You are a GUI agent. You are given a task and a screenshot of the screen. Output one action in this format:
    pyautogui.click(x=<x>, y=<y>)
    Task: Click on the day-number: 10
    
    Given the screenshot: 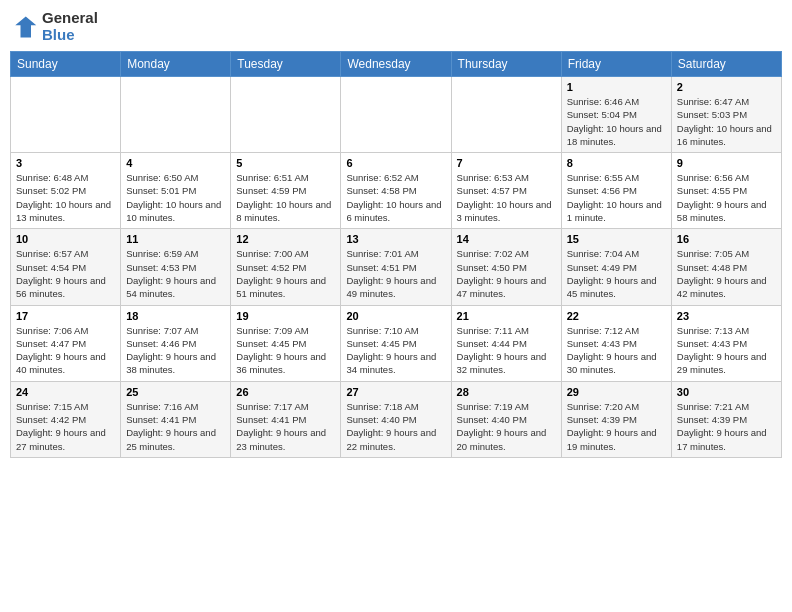 What is the action you would take?
    pyautogui.click(x=66, y=239)
    